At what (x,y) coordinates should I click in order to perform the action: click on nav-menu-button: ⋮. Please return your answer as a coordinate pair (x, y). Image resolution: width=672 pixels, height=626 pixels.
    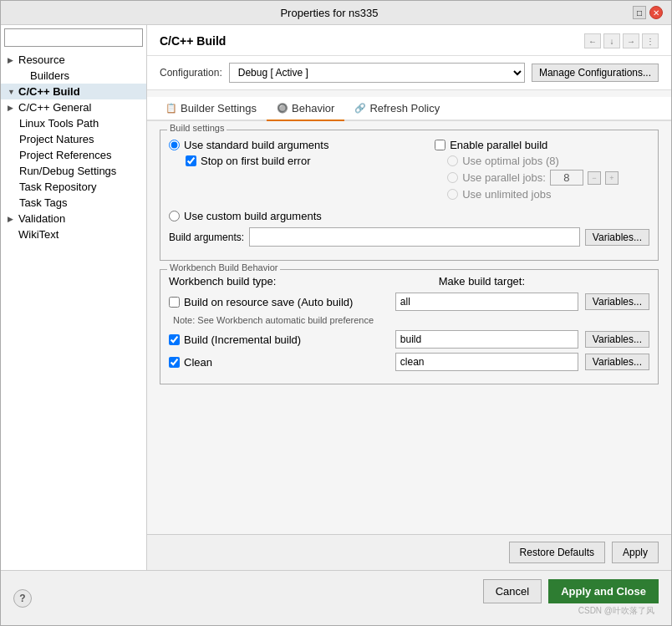
    Looking at the image, I should click on (650, 41).